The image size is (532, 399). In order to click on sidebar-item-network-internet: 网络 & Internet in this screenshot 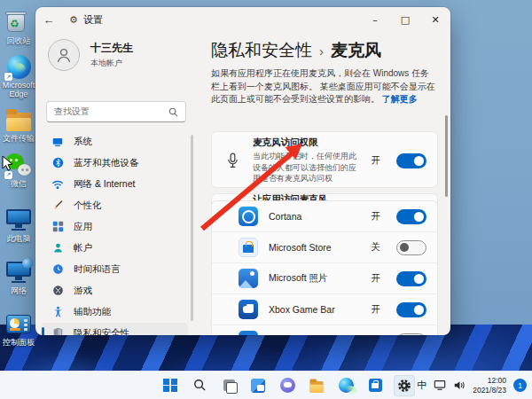, I will do `click(114, 184)`.